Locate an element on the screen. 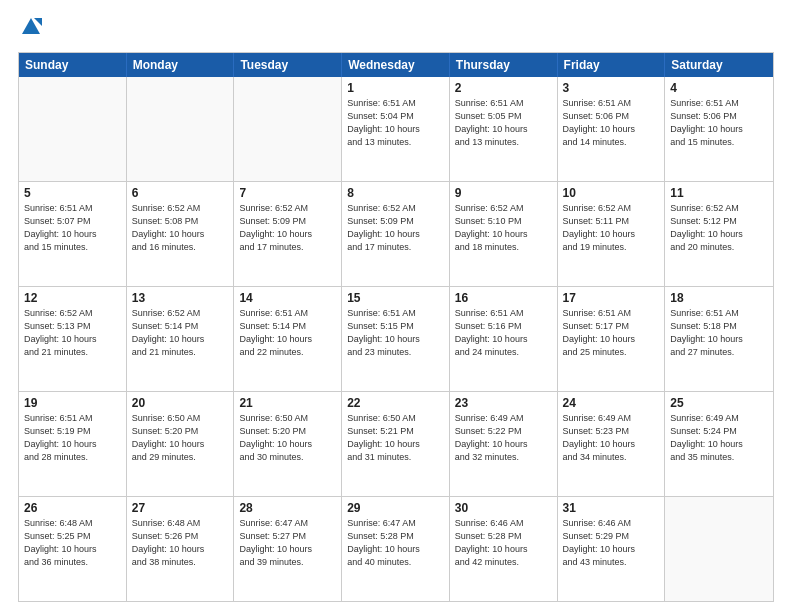 The width and height of the screenshot is (792, 612). day-number: 10 is located at coordinates (612, 193).